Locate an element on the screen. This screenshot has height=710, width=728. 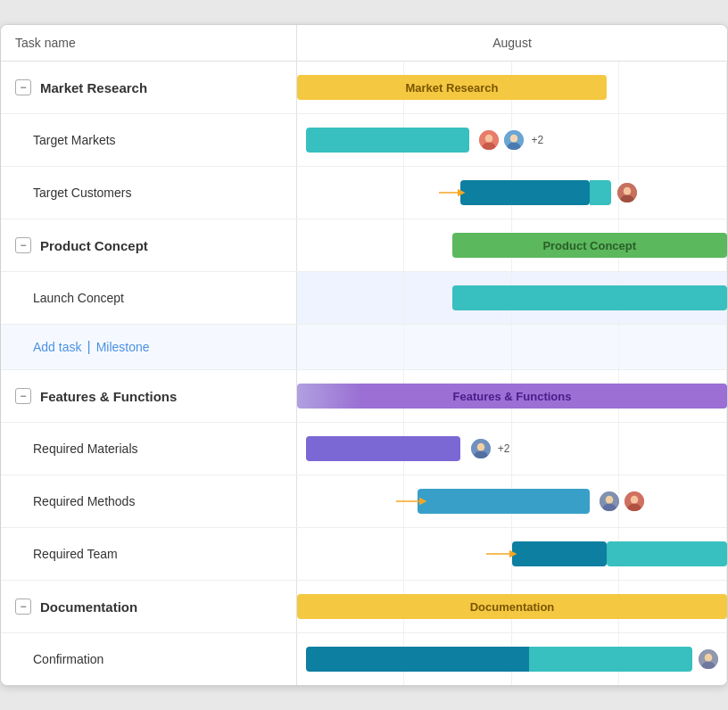
bar-target-customers is located at coordinates (525, 193).